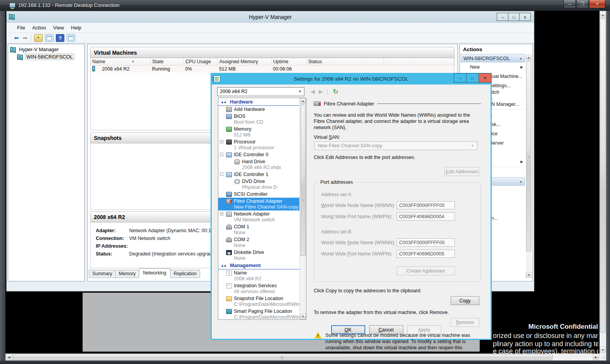  What do you see at coordinates (16, 38) in the screenshot?
I see `back-icon: ⬅` at bounding box center [16, 38].